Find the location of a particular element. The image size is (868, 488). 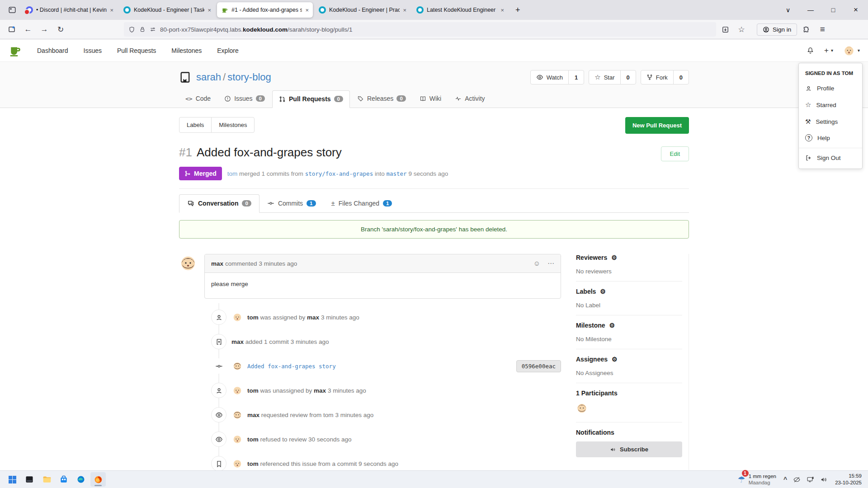

milestones-button: Milestones is located at coordinates (233, 125).